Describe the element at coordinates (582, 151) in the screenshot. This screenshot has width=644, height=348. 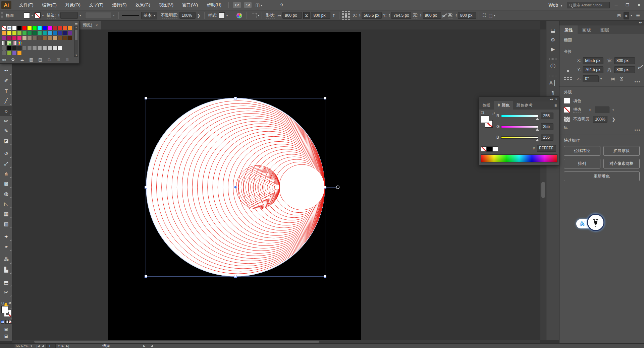
I see `quick-action-1: 位移路径` at that location.